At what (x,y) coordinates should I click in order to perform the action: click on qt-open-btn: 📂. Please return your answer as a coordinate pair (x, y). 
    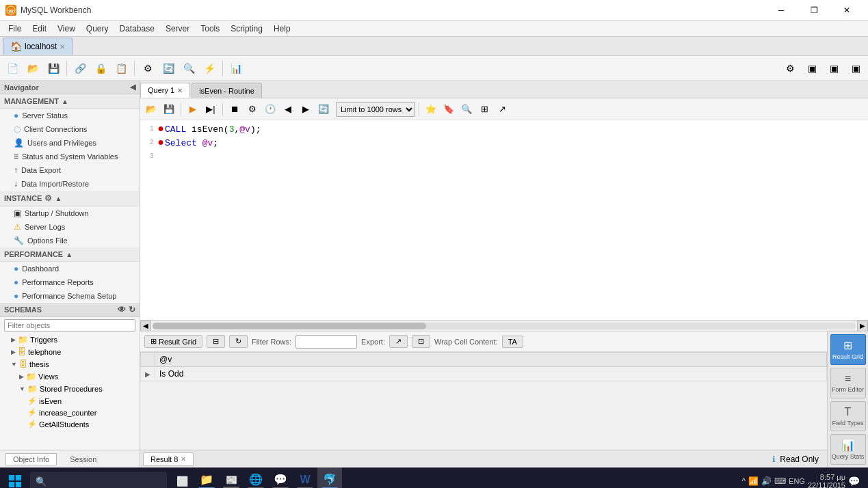
    Looking at the image, I should click on (151, 109).